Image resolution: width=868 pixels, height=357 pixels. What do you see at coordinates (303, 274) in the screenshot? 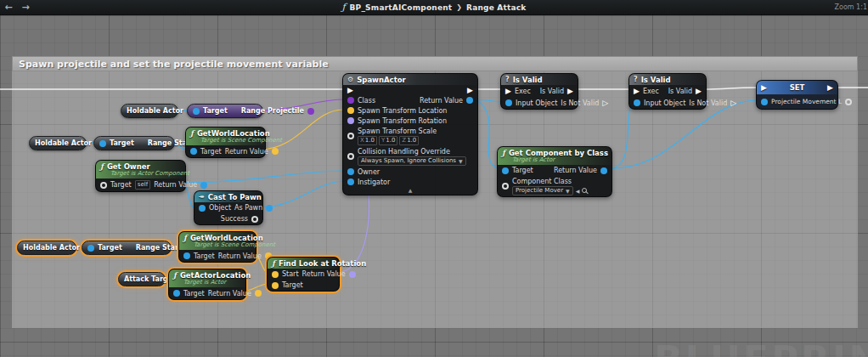
I see `node-find-look-at-rotation: ƒ Find Look at Rotation Start Return Val…` at bounding box center [303, 274].